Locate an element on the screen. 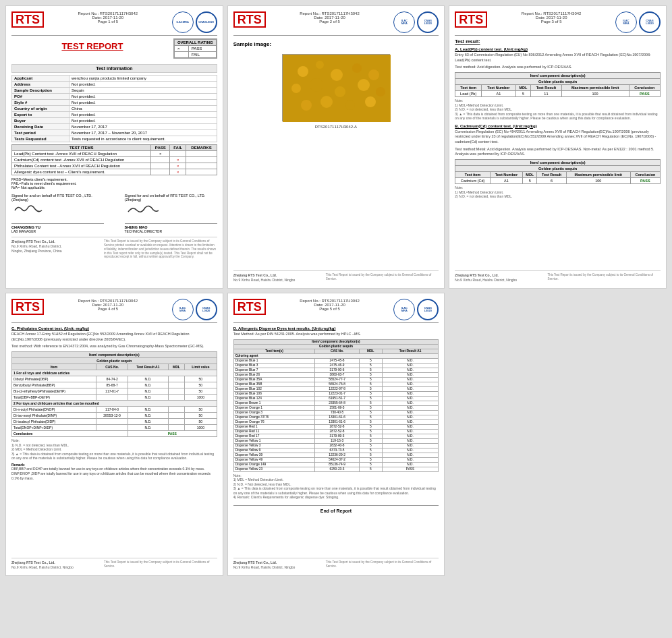 This screenshot has width=672, height=638. dye-cas: 23355-64-8 is located at coordinates (337, 403).